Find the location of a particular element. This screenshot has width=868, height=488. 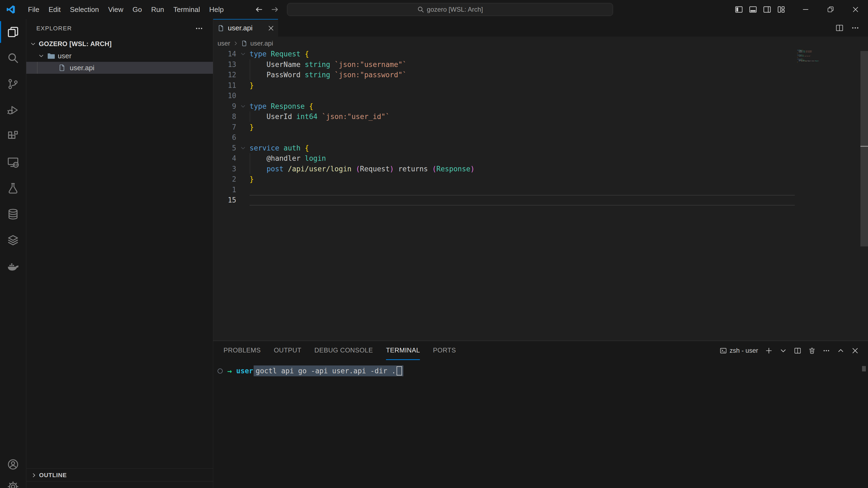

line-number: 2 is located at coordinates (225, 179).